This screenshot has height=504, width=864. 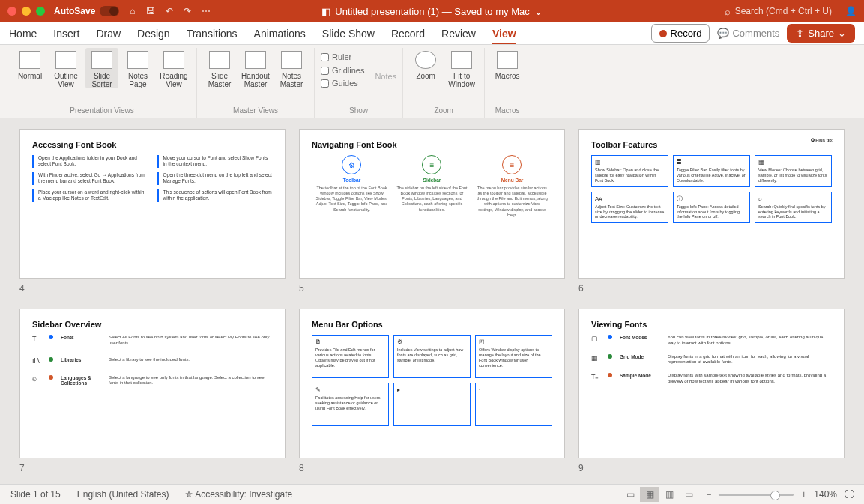 I want to click on slide-title: Sidebar Overview, so click(x=153, y=324).